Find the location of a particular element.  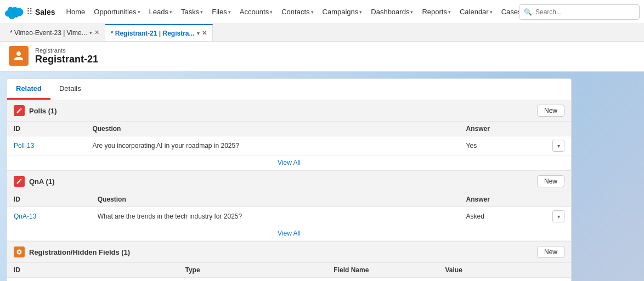

poll-question: Are you incorporating AI in your roadmap… is located at coordinates (272, 146).